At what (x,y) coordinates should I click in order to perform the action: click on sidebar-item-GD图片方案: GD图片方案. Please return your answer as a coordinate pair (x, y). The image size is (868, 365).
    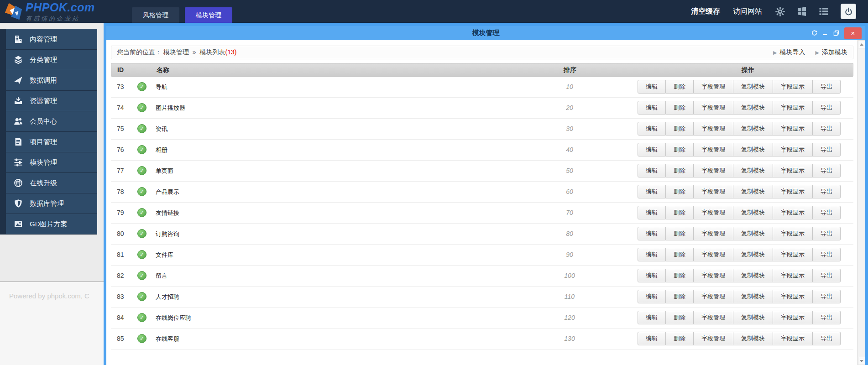
    Looking at the image, I should click on (52, 224).